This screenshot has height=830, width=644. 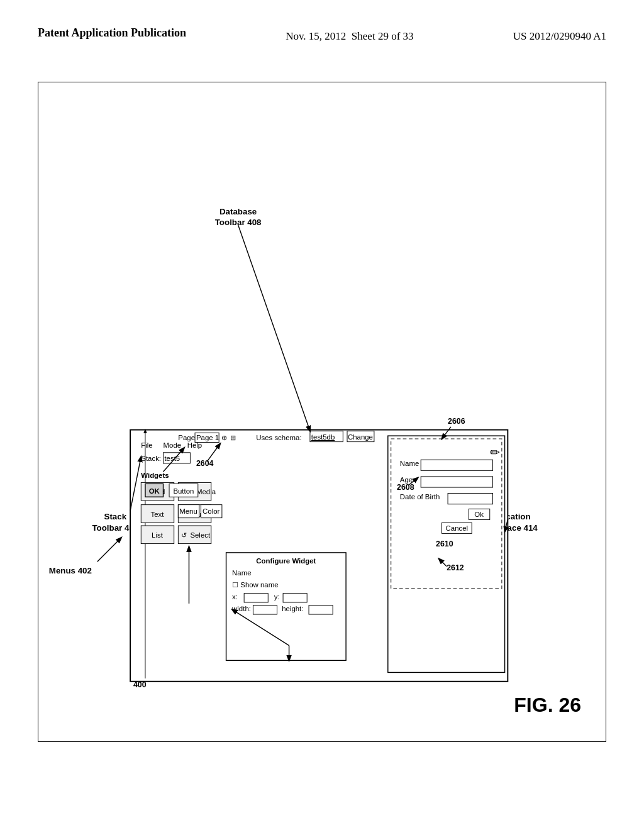 I want to click on svg-text: Media, so click(x=206, y=492).